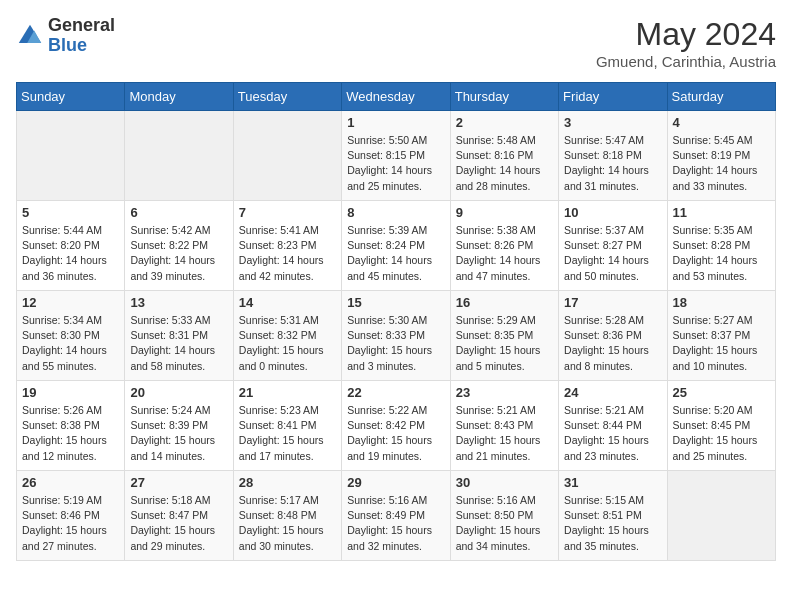  I want to click on calendar-cell: 27Sunrise: 5:18 AMSunset: 8:47 PMDayligh…, so click(179, 516).